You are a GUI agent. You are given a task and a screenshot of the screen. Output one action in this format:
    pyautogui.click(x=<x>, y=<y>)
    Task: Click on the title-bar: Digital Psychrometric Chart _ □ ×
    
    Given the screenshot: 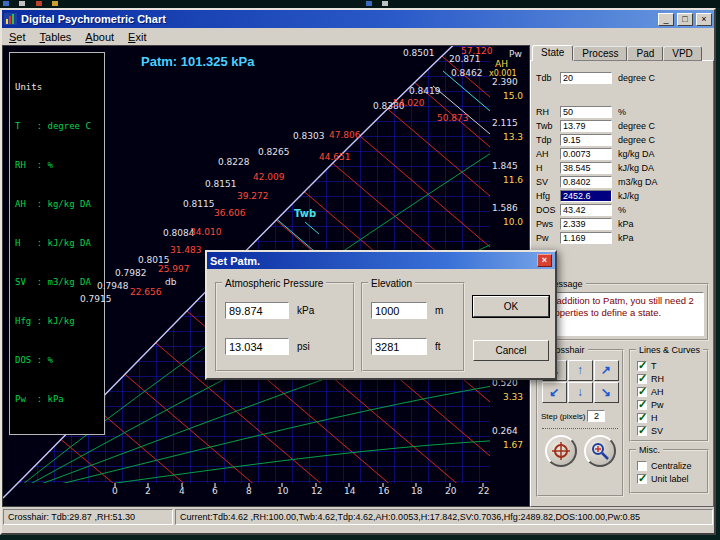 What is the action you would take?
    pyautogui.click(x=358, y=19)
    